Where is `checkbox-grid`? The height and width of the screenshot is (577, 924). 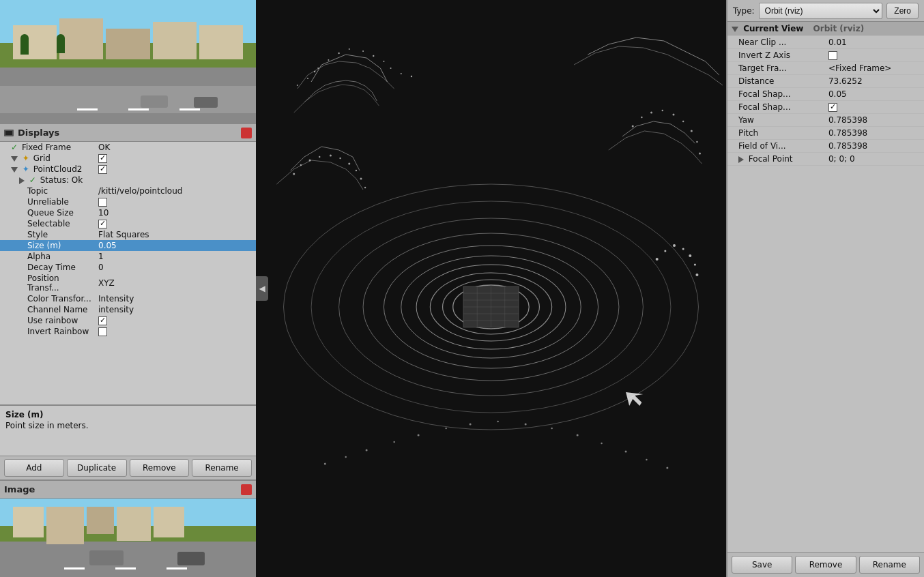 checkbox-grid is located at coordinates (102, 158).